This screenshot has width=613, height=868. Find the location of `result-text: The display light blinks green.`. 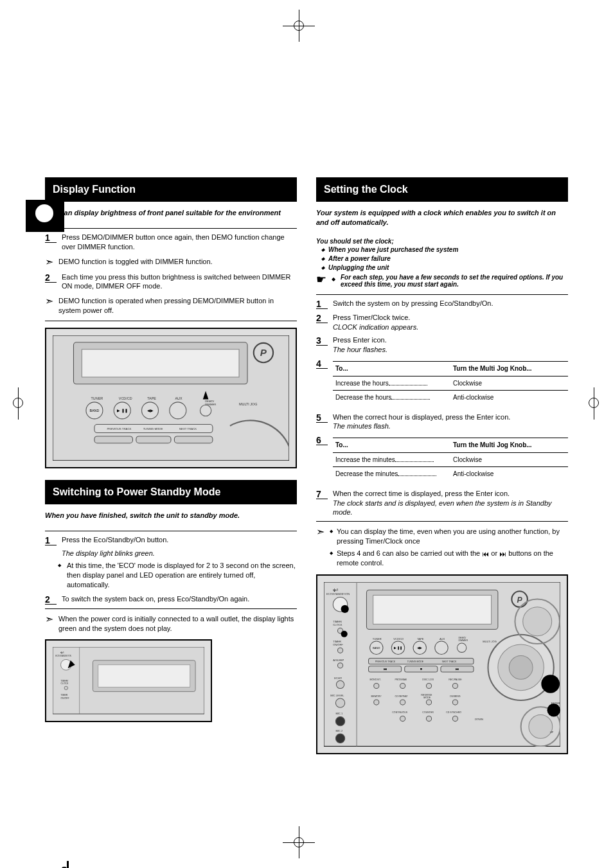

result-text: The display light blinks green. is located at coordinates (108, 553).